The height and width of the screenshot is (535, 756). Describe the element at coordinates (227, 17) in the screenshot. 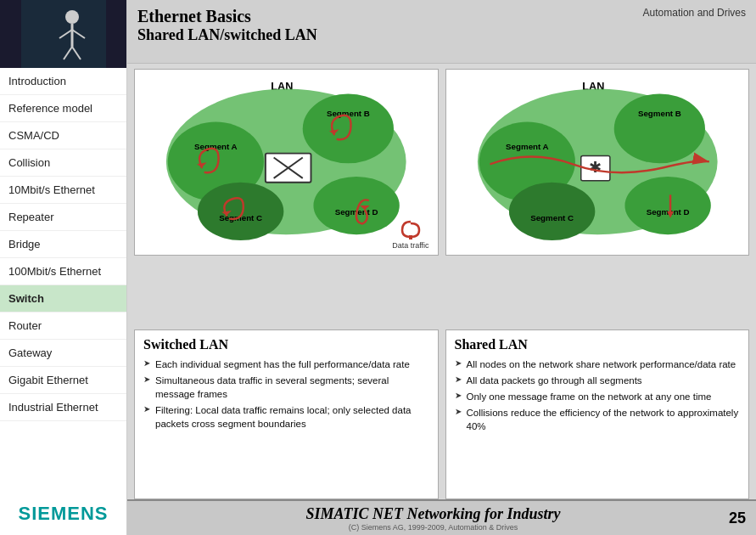

I see `page-title-1: Ethernet Basics` at that location.